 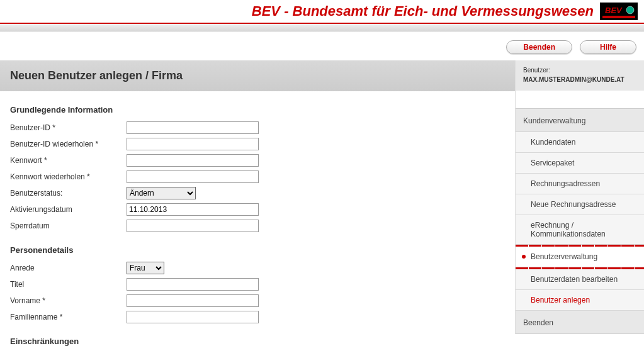 I want to click on input-vorname, so click(x=193, y=301).